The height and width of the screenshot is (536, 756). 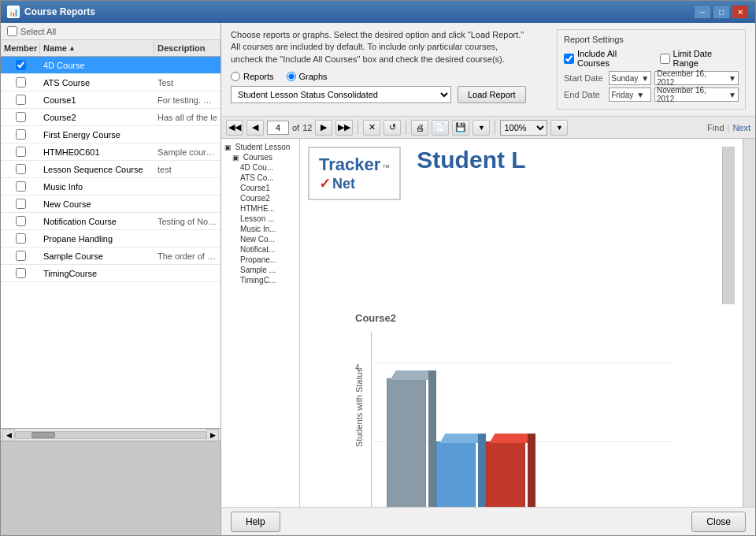 What do you see at coordinates (372, 128) in the screenshot?
I see `stop-button: ✕` at bounding box center [372, 128].